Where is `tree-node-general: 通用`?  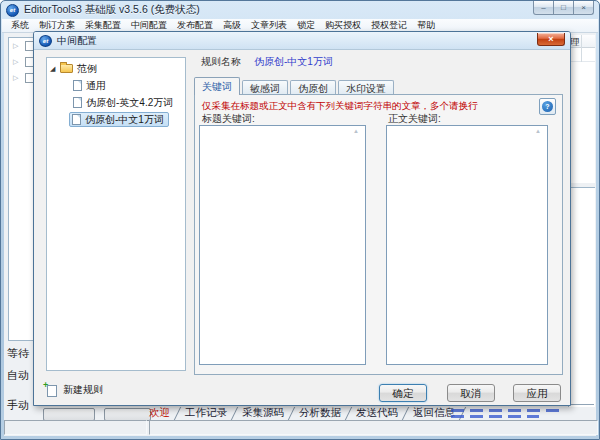
tree-node-general: 通用 is located at coordinates (116, 86).